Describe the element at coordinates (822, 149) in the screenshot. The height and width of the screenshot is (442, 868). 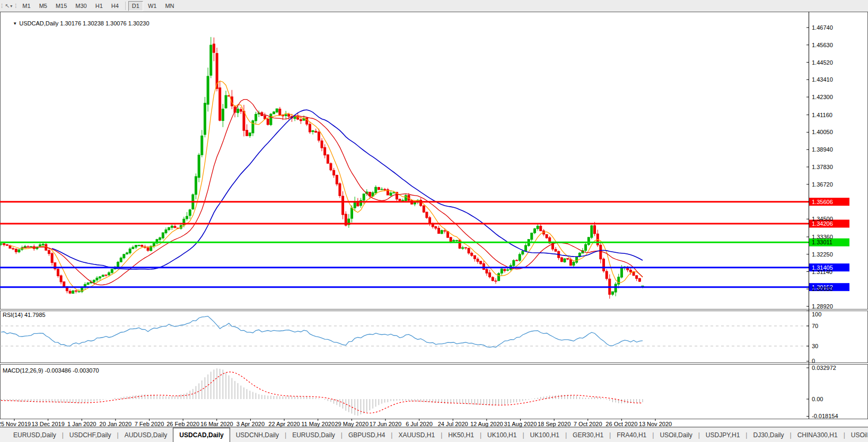
I see `svg-text: 1.38940` at that location.